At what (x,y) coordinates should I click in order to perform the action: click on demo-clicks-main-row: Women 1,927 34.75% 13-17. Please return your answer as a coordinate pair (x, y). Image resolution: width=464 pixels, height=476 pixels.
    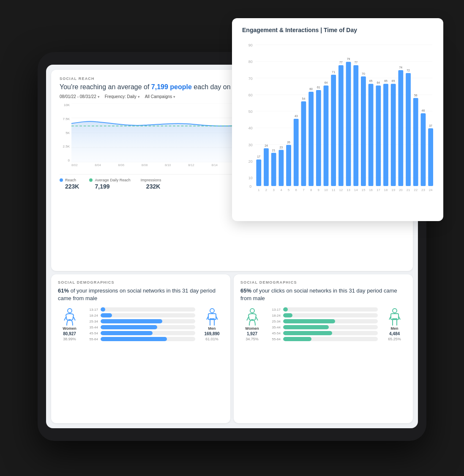
    Looking at the image, I should click on (323, 324).